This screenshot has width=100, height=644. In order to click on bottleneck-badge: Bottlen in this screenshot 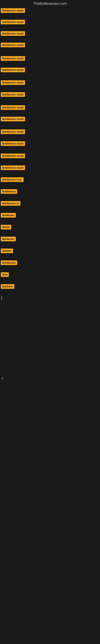, I will do `click(7, 251)`.